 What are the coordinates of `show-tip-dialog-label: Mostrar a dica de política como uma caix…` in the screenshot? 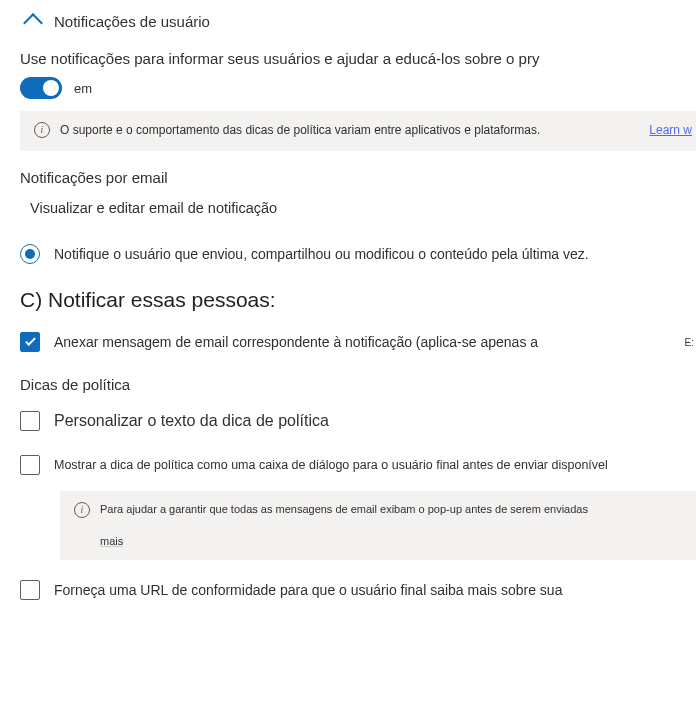 It's located at (375, 465).